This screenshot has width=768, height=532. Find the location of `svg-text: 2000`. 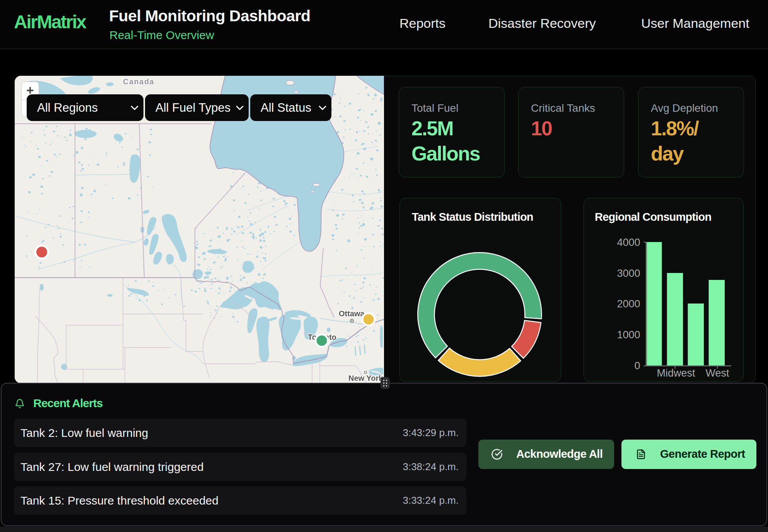

svg-text: 2000 is located at coordinates (628, 304).